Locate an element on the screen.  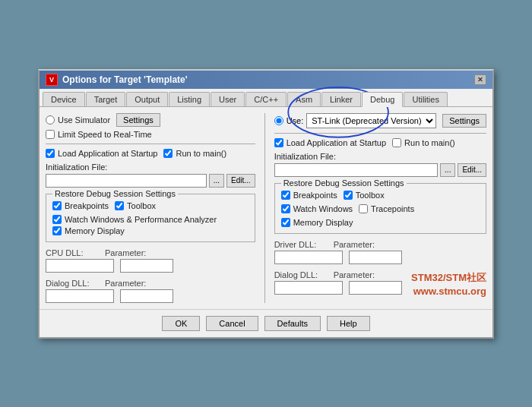
window-title: Options for Target 'Template' is located at coordinates (125, 80).